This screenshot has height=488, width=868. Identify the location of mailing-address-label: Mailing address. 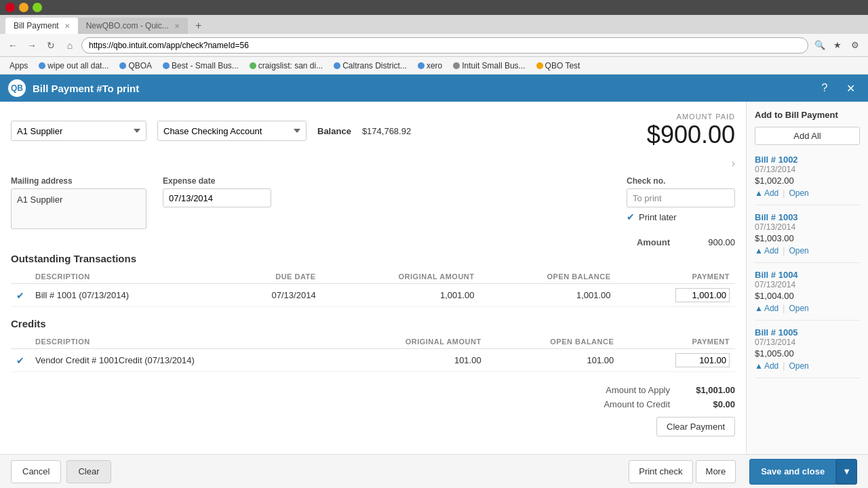
(79, 181).